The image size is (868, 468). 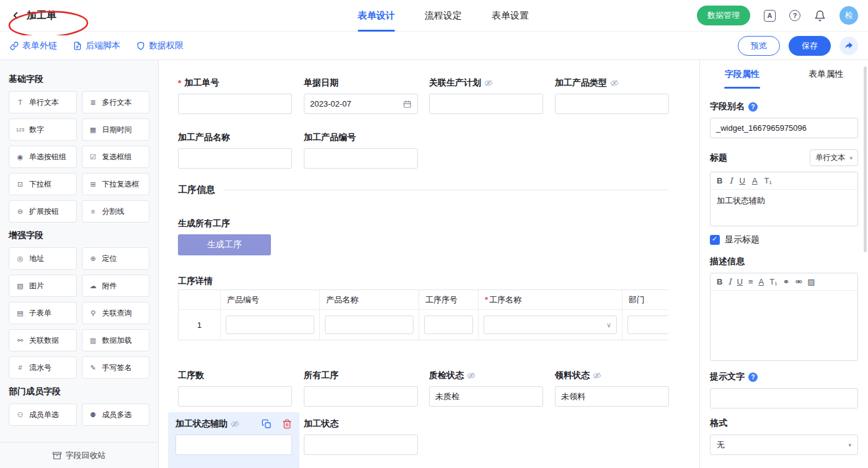 I want to click on widget-type-select: 单行文本, so click(x=834, y=157).